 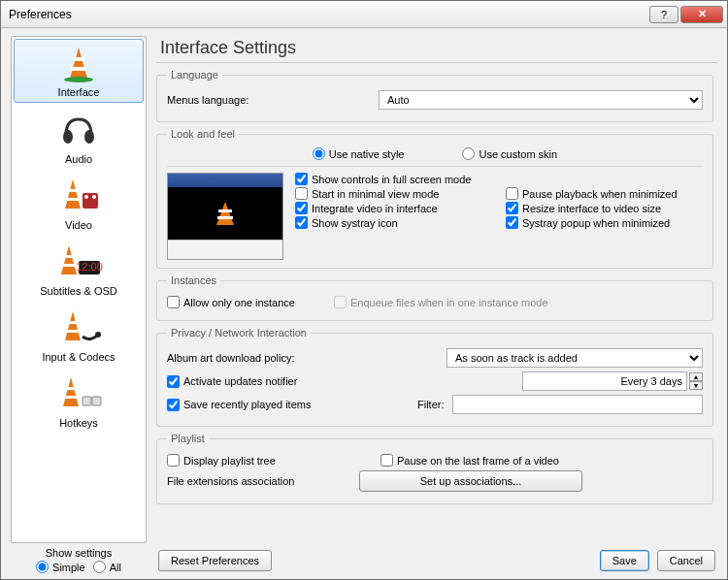 What do you see at coordinates (79, 423) in the screenshot?
I see `category-label: Hotkeys` at bounding box center [79, 423].